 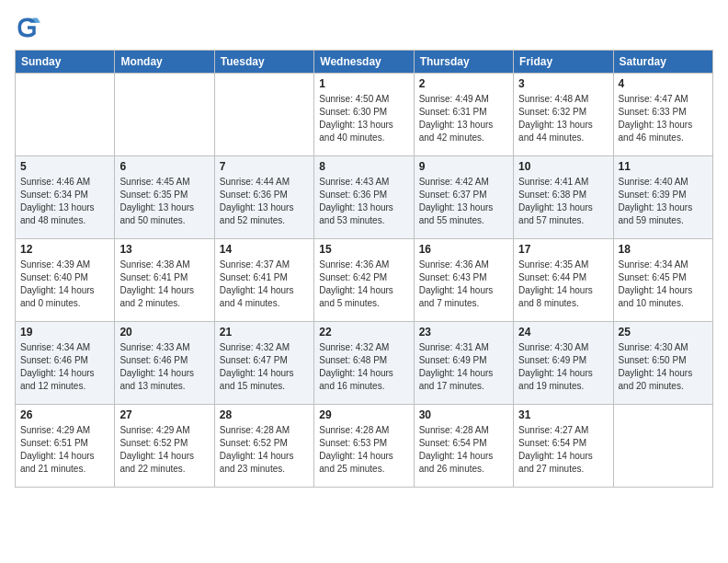 What do you see at coordinates (463, 201) in the screenshot?
I see `day-info: Sunrise: 4:42 AM Sunset: 6:37 PM Dayligh…` at bounding box center [463, 201].